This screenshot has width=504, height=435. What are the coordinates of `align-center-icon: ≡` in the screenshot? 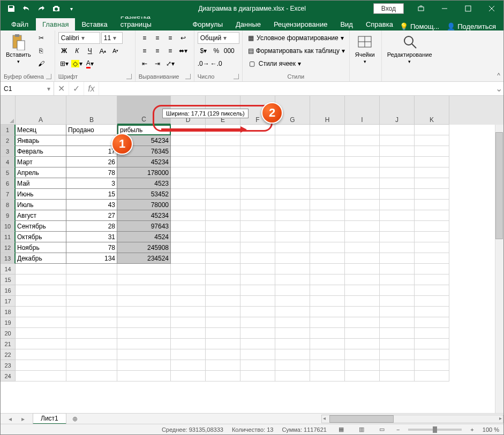 It's located at (157, 51).